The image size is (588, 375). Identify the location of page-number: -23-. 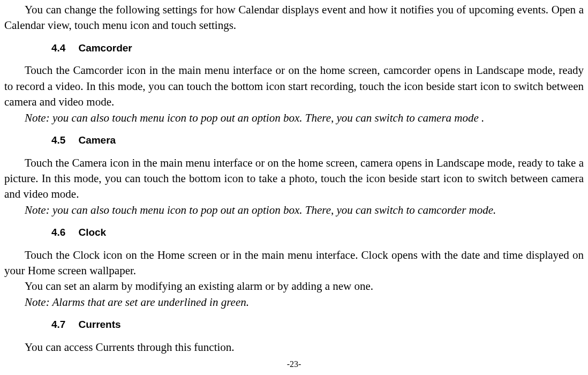
(294, 364).